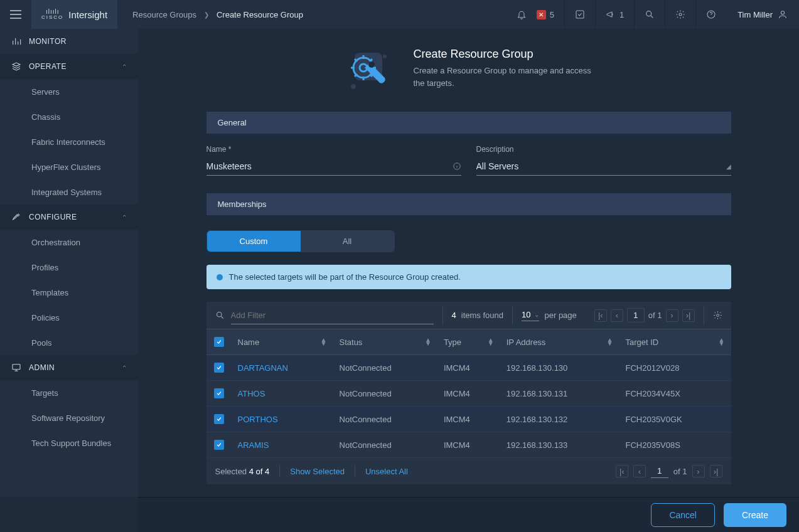 The image size is (799, 532). What do you see at coordinates (729, 167) in the screenshot?
I see `resize-handle-icon: ◢` at bounding box center [729, 167].